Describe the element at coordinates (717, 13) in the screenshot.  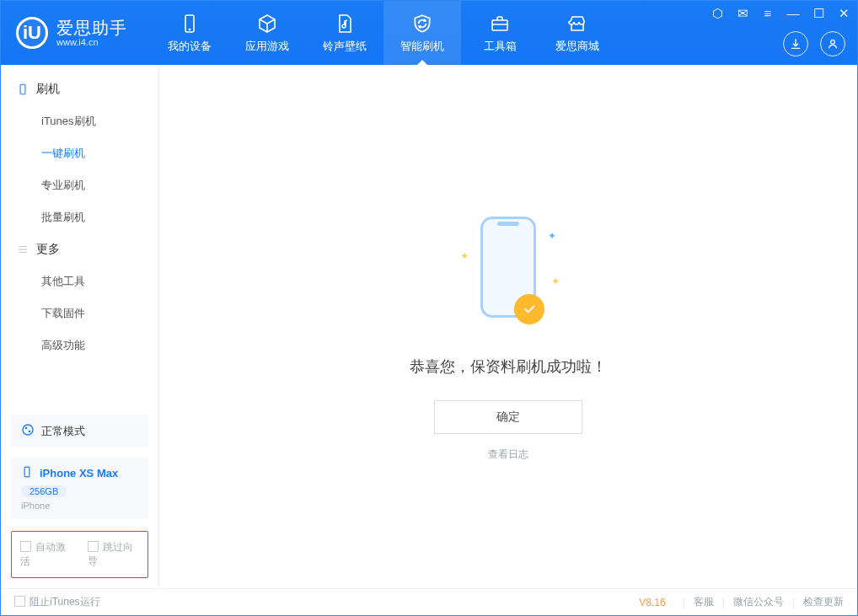
I see `tshirt-icon: ⬡` at that location.